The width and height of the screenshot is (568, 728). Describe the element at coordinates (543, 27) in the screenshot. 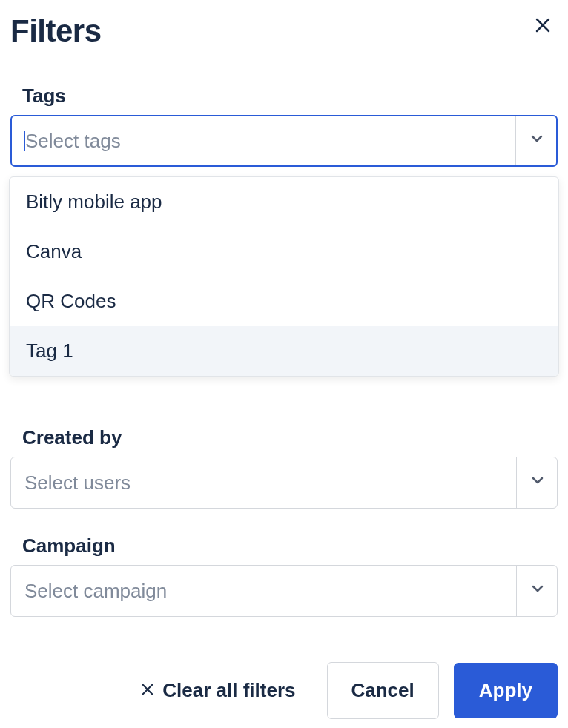

I see `close-button` at that location.